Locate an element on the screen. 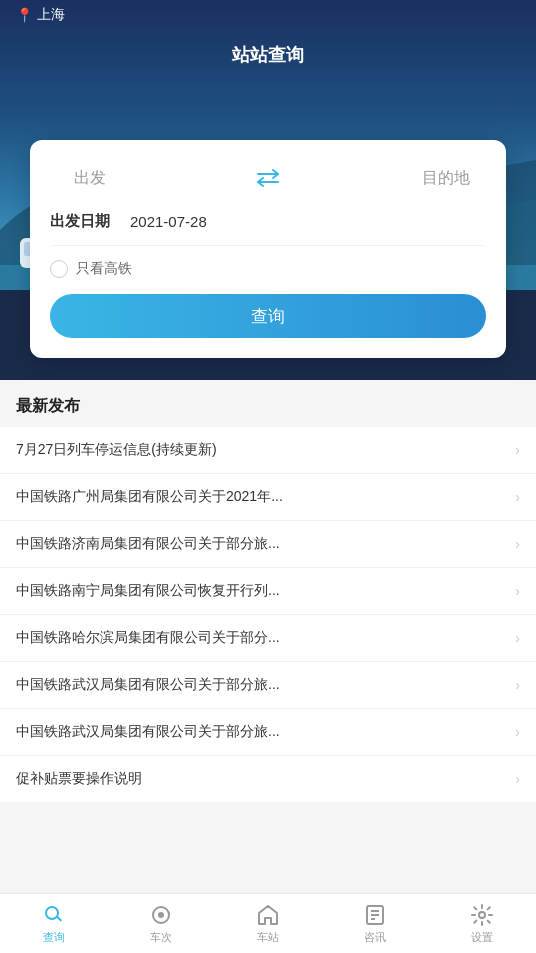 This screenshot has width=536, height=953. news-item-text: 促补贴票要操作说明 is located at coordinates (262, 779).